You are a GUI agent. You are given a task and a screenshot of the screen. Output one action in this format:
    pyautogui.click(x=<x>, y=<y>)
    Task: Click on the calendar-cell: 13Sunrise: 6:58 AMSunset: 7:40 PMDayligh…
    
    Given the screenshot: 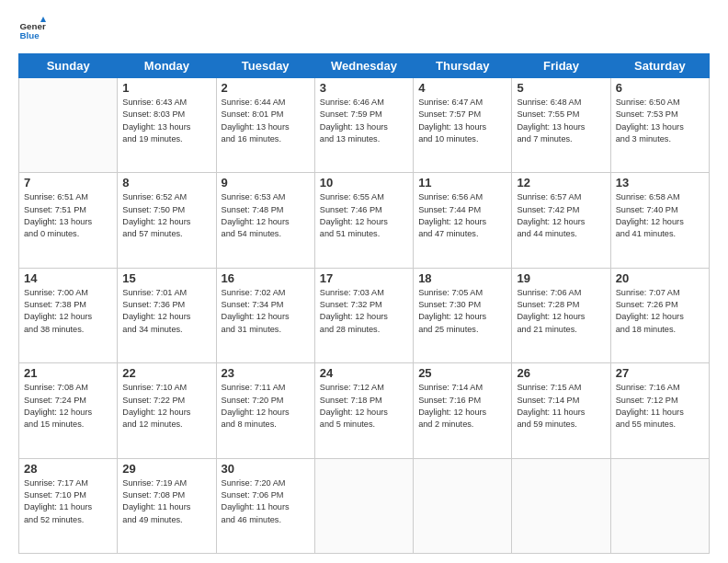 What is the action you would take?
    pyautogui.click(x=660, y=221)
    